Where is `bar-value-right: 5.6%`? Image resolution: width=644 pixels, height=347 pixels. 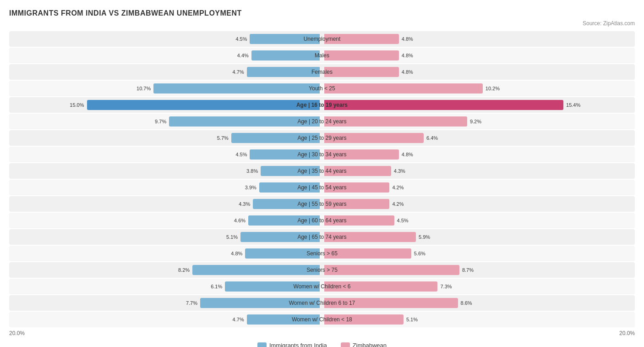
bar-value-right: 5.6% is located at coordinates (420, 253).